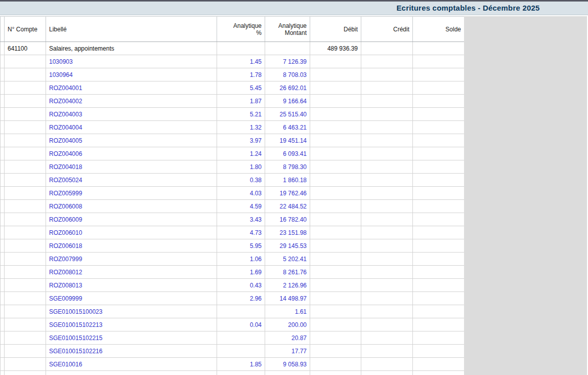 This screenshot has width=588, height=375. I want to click on label-cell: 1030903, so click(132, 62).